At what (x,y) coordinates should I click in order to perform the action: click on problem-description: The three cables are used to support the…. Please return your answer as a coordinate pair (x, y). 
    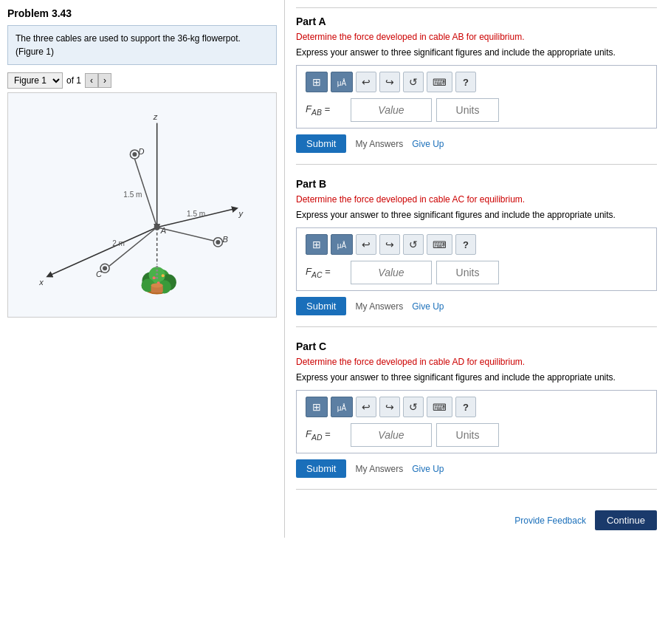
    Looking at the image, I should click on (142, 45).